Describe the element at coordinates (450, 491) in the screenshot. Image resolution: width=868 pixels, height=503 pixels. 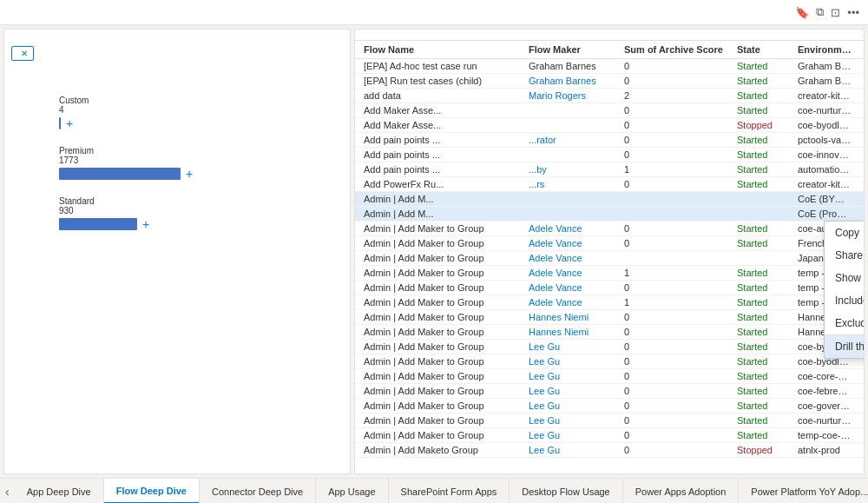
I see `tab-sharepoint-form-apps: SharePoint Form Apps` at that location.